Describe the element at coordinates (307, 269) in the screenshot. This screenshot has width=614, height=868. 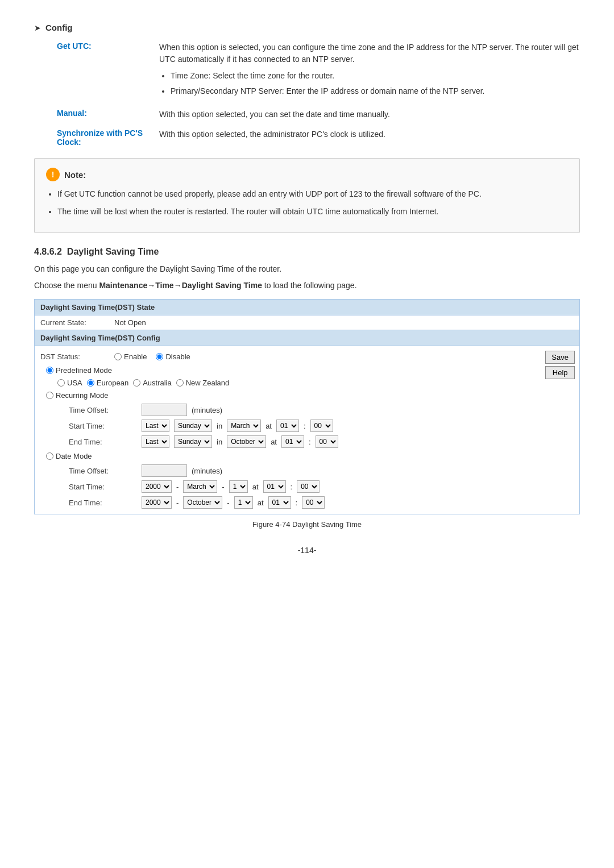
I see `subsection-desc: On this page you can configure the Dayli…` at that location.